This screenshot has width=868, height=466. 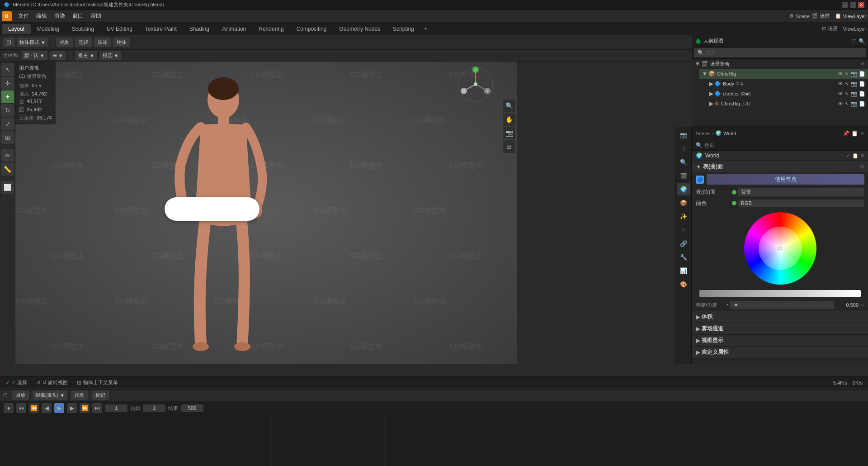 What do you see at coordinates (684, 162) in the screenshot?
I see `prop-icon-view: 🔍` at bounding box center [684, 162].